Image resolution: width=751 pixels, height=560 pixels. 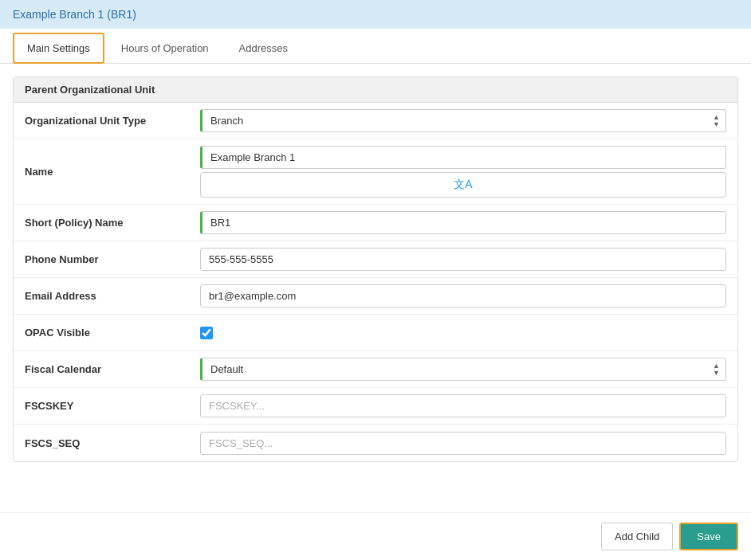 I want to click on opac-visible-row: OPAC Visible, so click(x=376, y=333).